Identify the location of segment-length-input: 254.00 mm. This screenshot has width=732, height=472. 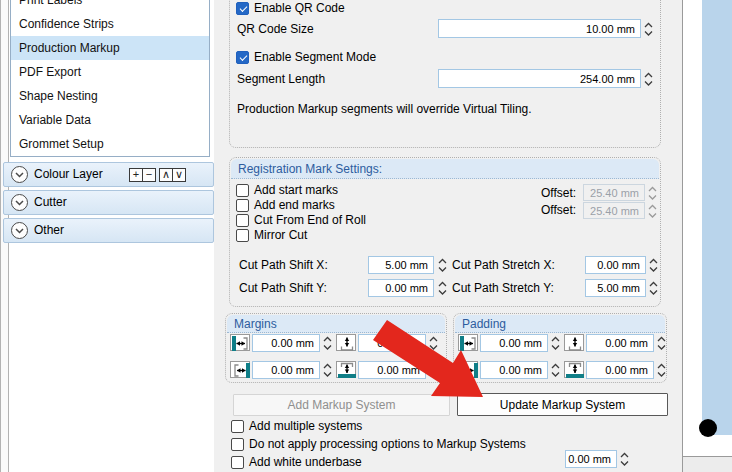
(540, 78).